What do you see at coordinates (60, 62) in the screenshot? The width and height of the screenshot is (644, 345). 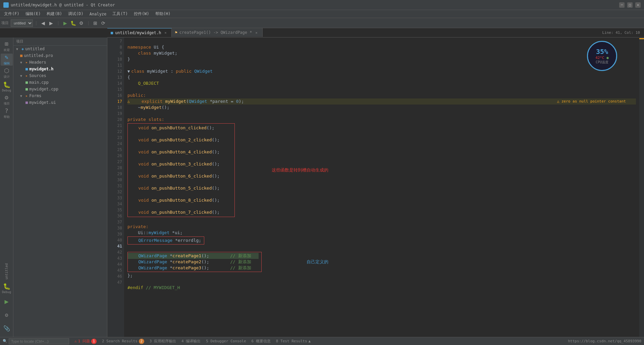 I see `tree-item-headers: ▼ ▸ Headers` at bounding box center [60, 62].